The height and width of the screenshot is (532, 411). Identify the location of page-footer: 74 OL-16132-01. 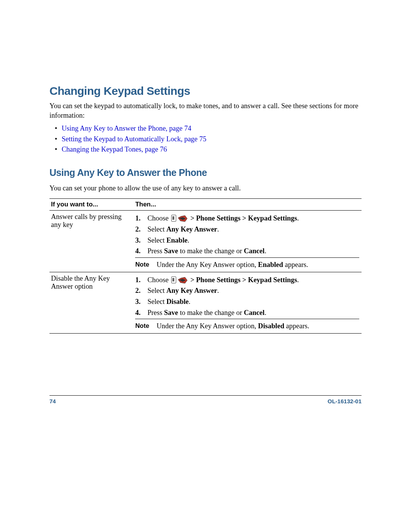
(206, 400).